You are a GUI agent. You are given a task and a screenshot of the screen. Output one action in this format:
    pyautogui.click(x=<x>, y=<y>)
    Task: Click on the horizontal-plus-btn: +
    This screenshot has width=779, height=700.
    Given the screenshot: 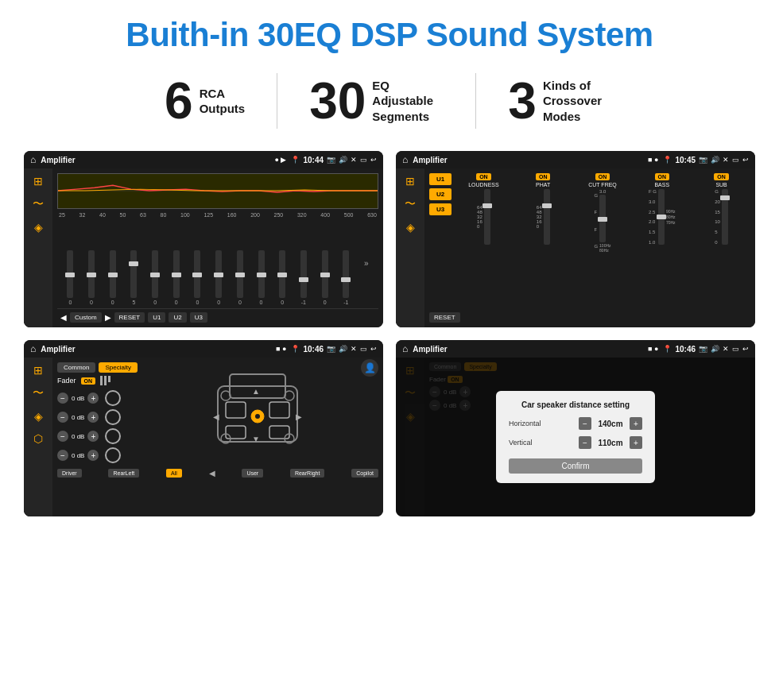 What is the action you would take?
    pyautogui.click(x=636, y=423)
    